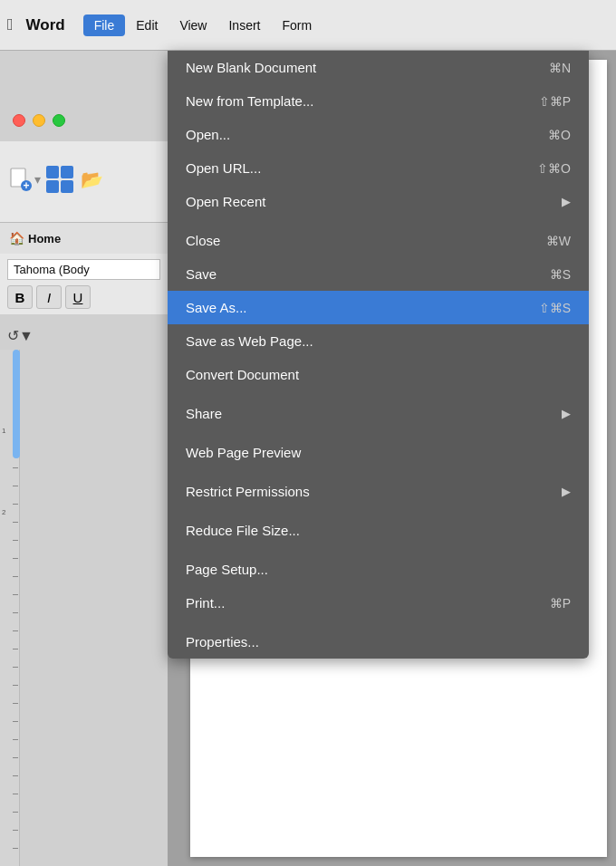 This screenshot has height=866, width=616. I want to click on menu-item-new-blank-document: New Blank Document⌘N, so click(379, 67).